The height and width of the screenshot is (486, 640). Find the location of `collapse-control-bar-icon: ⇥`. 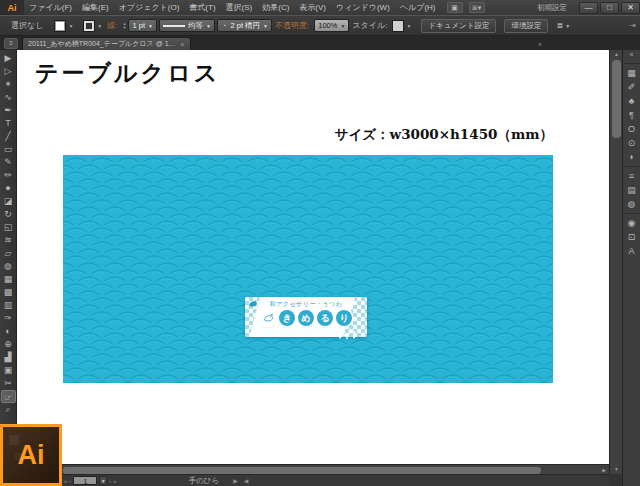

collapse-control-bar-icon: ⇥ is located at coordinates (632, 26).